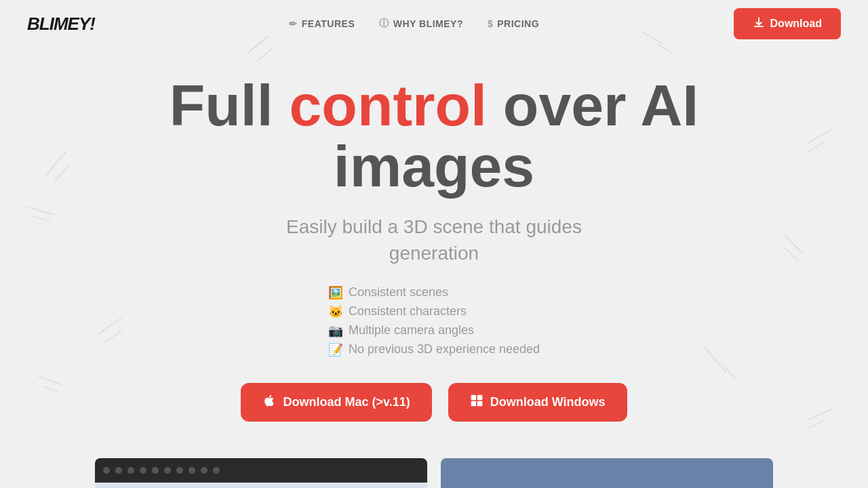  Describe the element at coordinates (293, 24) in the screenshot. I see `features-icon: ✏` at that location.